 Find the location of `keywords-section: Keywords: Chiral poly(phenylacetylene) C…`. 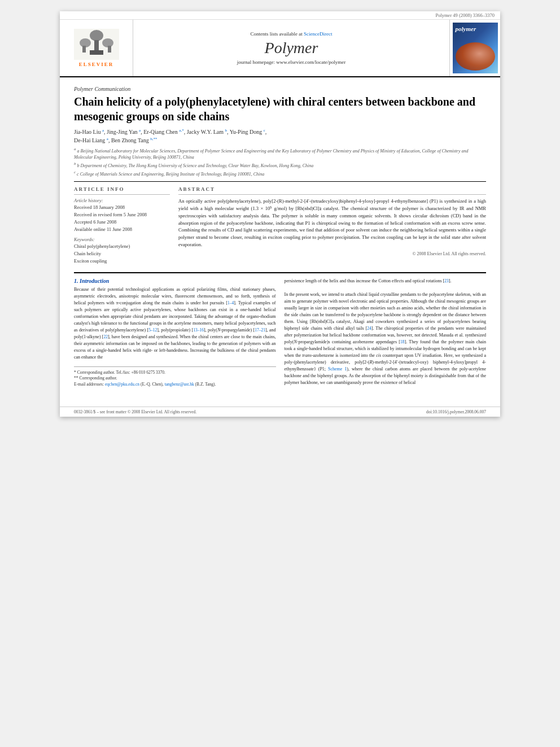

keywords-section: Keywords: Chiral poly(phenylacetylene) C… is located at coordinates (122, 251).